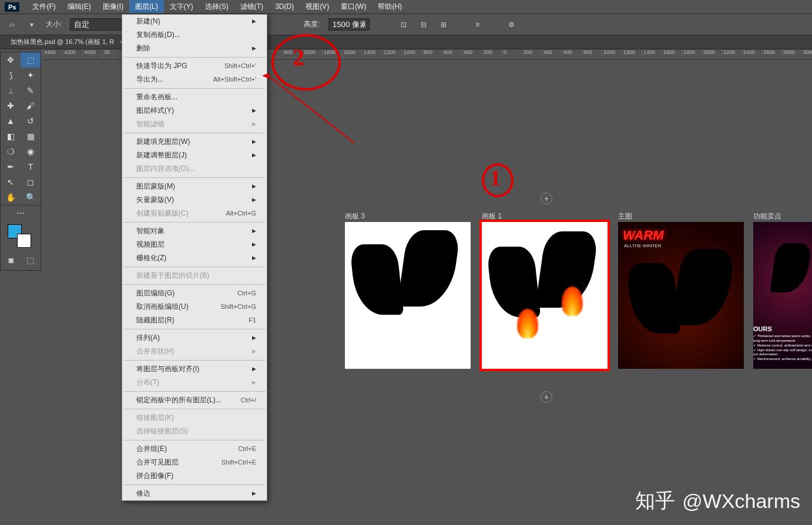 The width and height of the screenshot is (812, 525). I want to click on menu-窗口: 窗口(W), so click(354, 6).